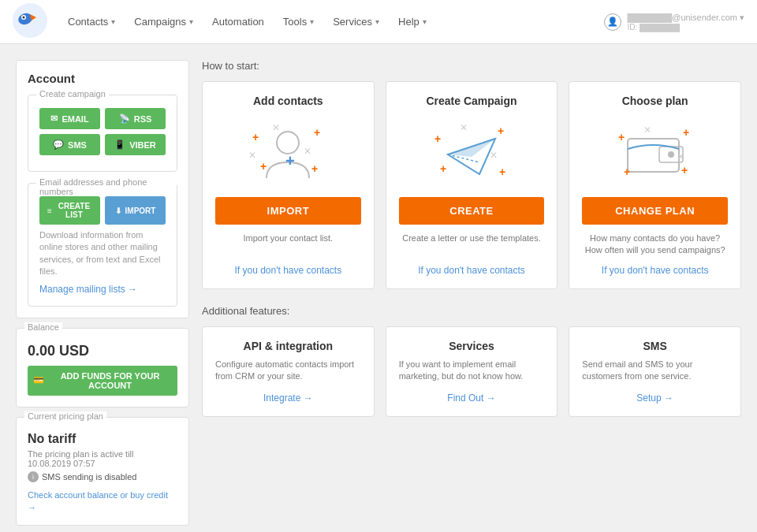  I want to click on import-button: ⬇ IMPORT, so click(136, 210).